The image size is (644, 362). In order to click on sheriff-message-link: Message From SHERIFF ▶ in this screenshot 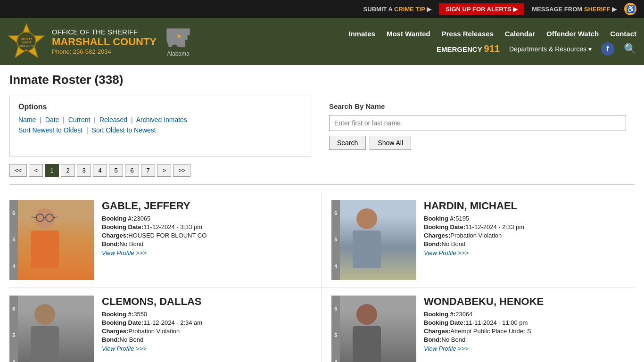, I will do `click(574, 9)`.